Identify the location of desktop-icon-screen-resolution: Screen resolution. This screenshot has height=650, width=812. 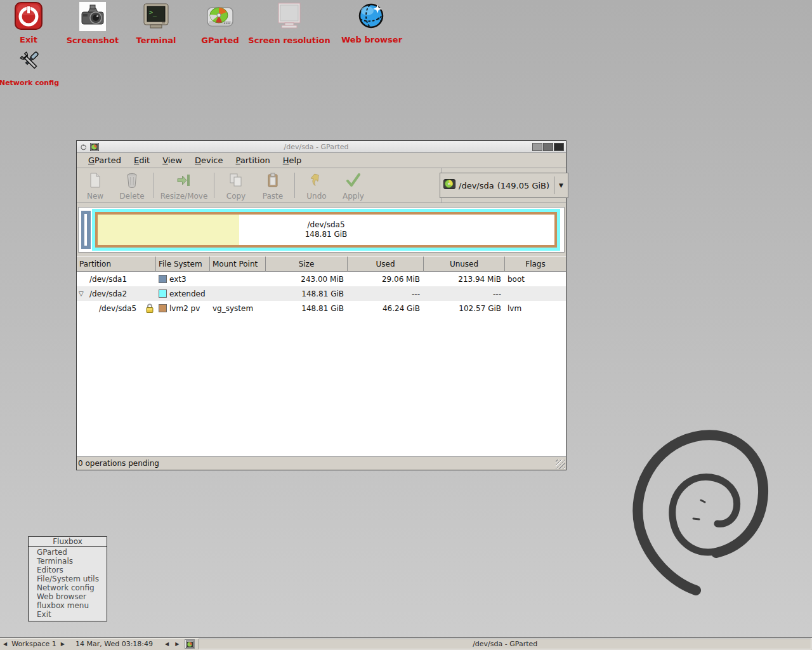
(289, 23).